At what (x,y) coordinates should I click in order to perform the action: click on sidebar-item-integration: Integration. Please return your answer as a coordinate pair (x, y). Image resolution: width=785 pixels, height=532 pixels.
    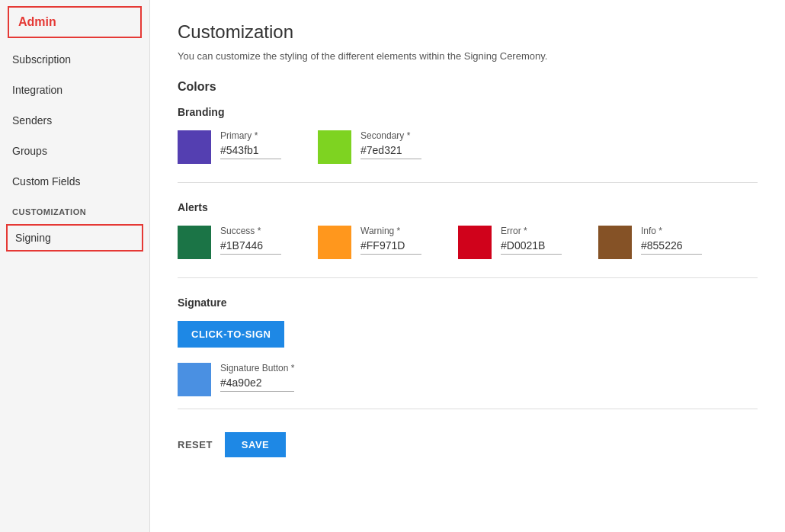
    Looking at the image, I should click on (75, 90).